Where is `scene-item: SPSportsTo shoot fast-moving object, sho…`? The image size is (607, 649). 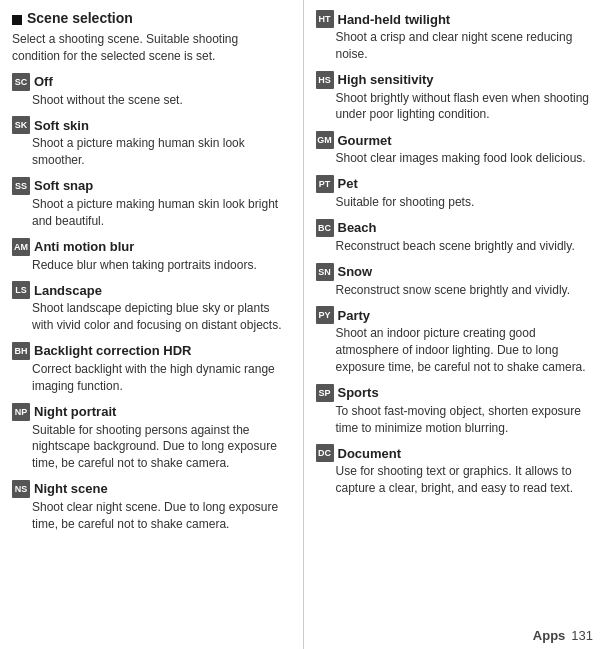
scene-item: SPSportsTo shoot fast-moving object, sho… is located at coordinates (455, 410).